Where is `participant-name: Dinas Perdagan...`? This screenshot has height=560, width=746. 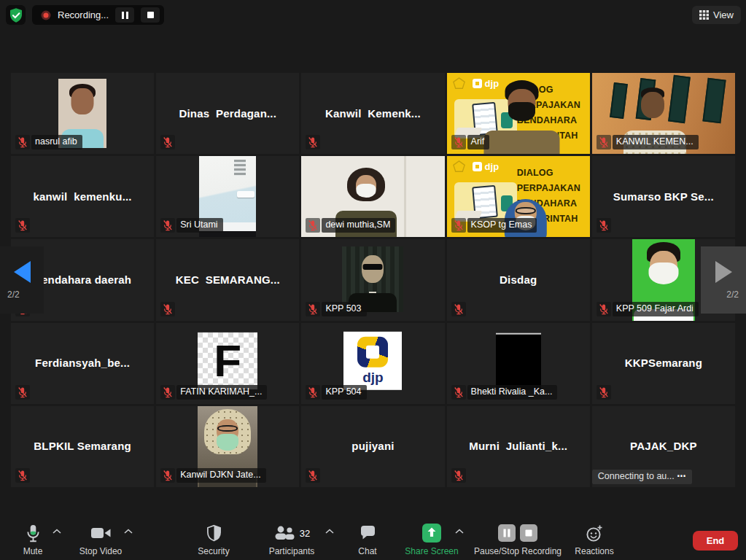
participant-name: Dinas Perdagan... is located at coordinates (228, 112).